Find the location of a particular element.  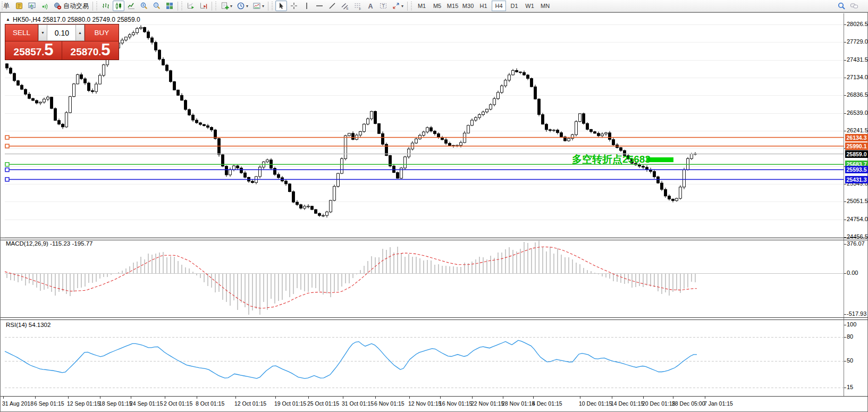

date-tick-label: 31 Oct 01:15 is located at coordinates (358, 403).